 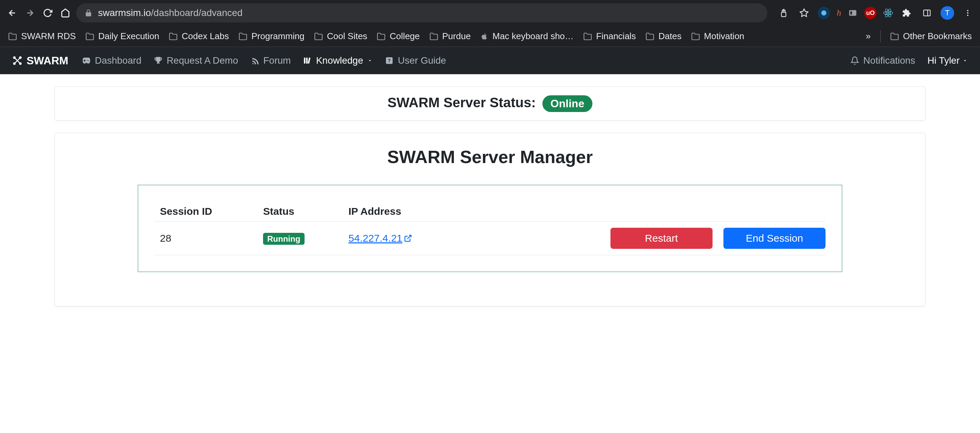 I want to click on bookmark-label: Daily Execution, so click(x=129, y=36).